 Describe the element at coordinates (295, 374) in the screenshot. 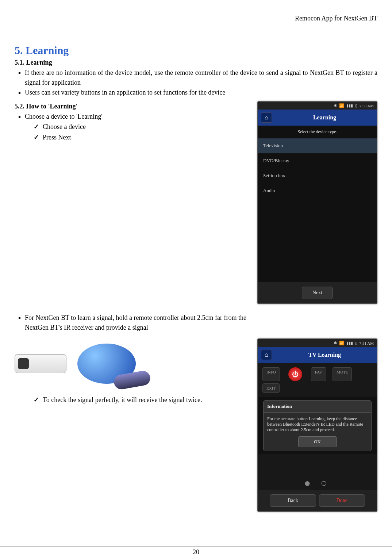

I see `power-icon: ⏻` at that location.